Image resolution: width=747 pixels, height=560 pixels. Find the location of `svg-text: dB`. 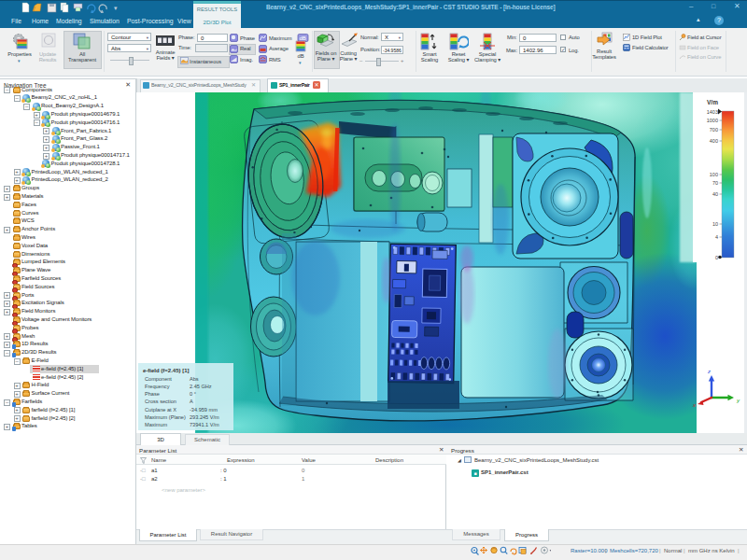

svg-text: dB is located at coordinates (303, 38).